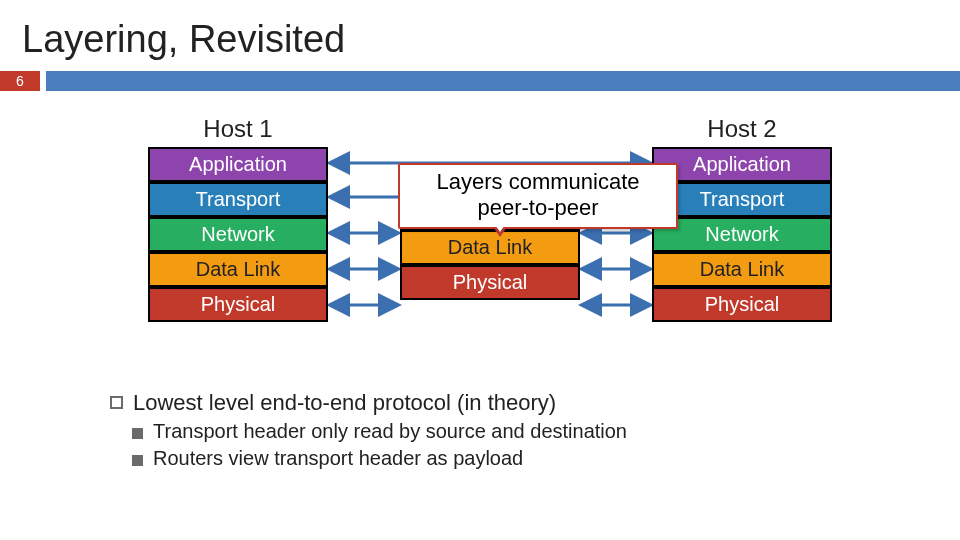 This screenshot has height=540, width=960. What do you see at coordinates (742, 129) in the screenshot?
I see `host2-title: Host 2` at bounding box center [742, 129].